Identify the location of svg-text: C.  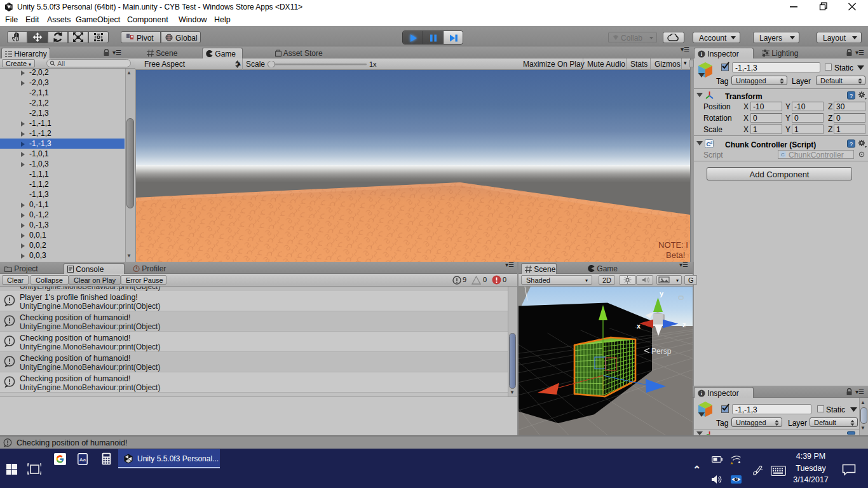
(783, 155).